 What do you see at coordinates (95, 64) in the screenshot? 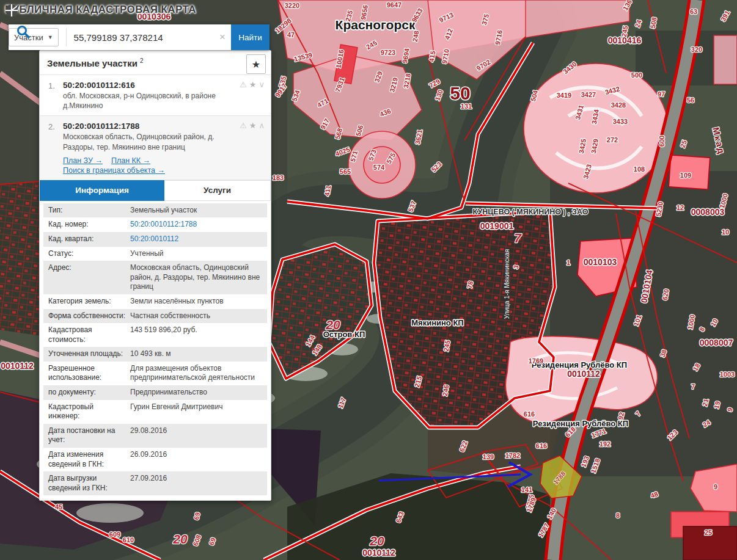
I see `results-title: Земельные участки 2` at bounding box center [95, 64].